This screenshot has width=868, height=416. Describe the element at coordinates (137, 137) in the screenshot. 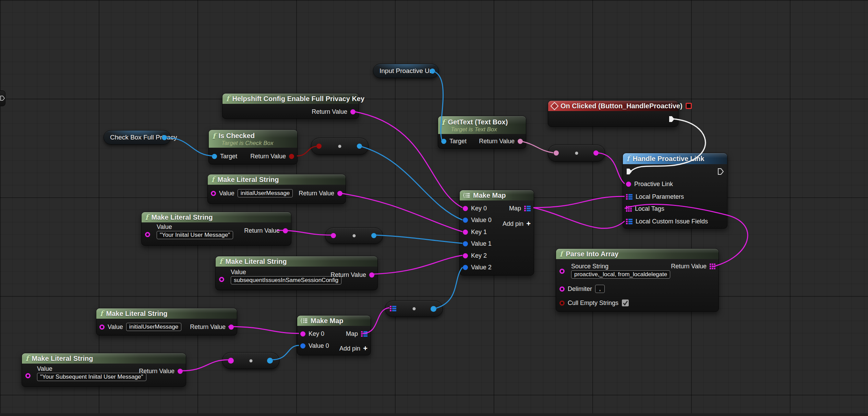

I see `variable-node-check-box-full-privacy: Check Box Full Privacy` at that location.